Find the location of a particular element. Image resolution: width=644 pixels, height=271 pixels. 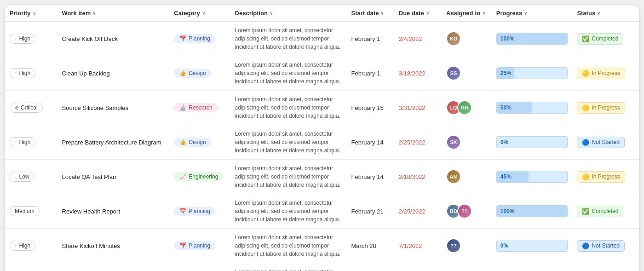

progress-bar: 50% is located at coordinates (532, 108).